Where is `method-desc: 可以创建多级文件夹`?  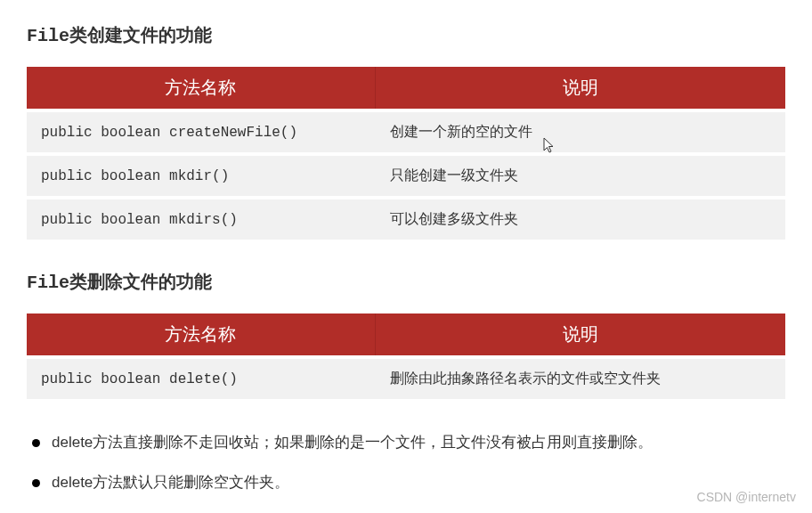
method-desc: 可以创建多级文件夹 is located at coordinates (581, 219).